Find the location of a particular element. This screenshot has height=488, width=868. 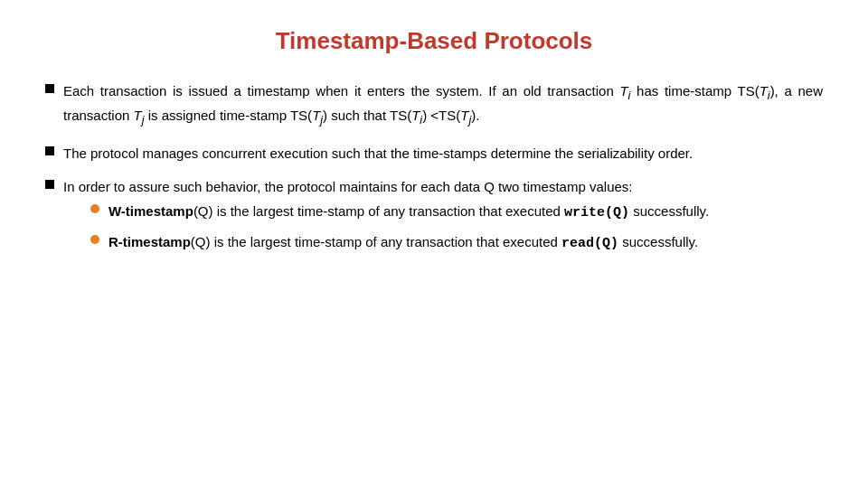

sub-bullet-text-2: R-timestamp(Q) is the largest time-stamp… is located at coordinates (466, 242).